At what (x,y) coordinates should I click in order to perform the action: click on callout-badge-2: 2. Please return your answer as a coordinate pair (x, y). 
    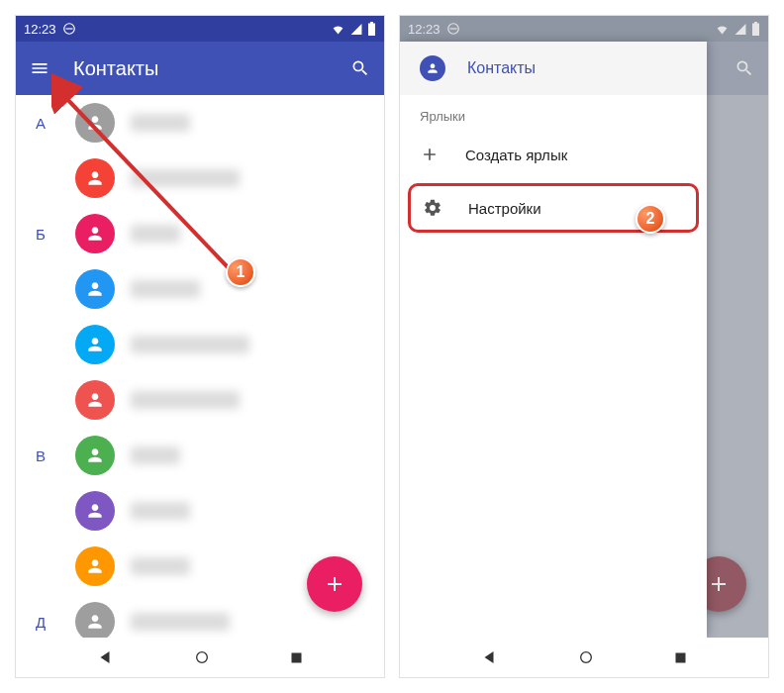
    Looking at the image, I should click on (650, 219).